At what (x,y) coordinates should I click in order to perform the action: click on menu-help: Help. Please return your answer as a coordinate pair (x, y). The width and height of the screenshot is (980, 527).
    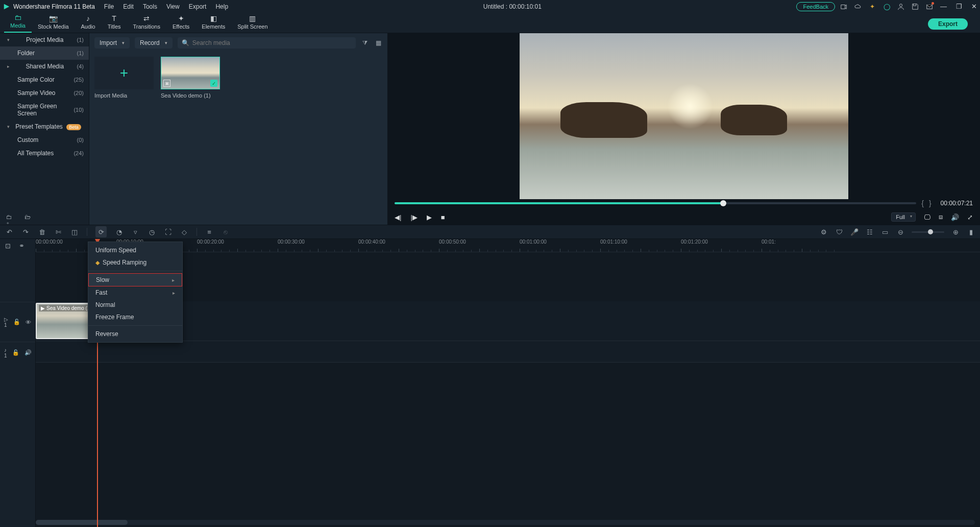
    Looking at the image, I should click on (222, 7).